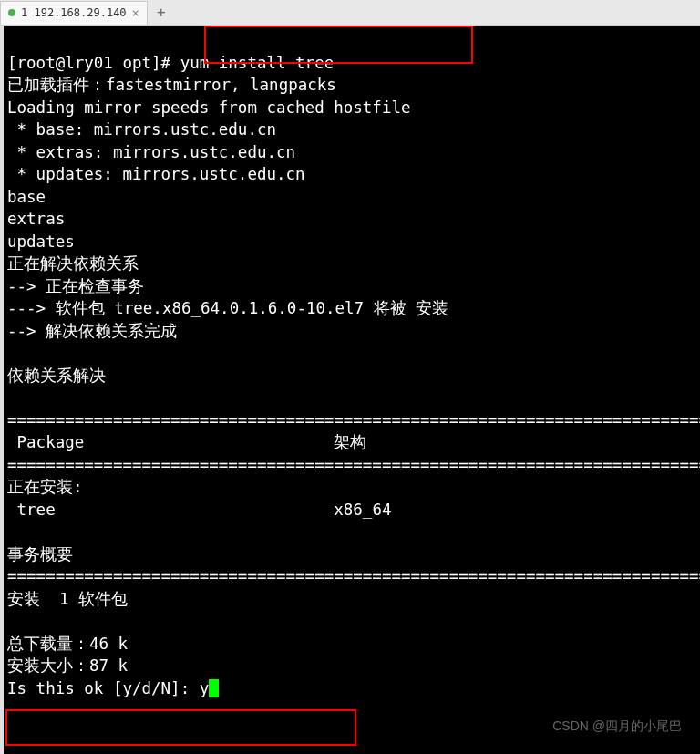  Describe the element at coordinates (363, 510) in the screenshot. I see `package-arch: x86_64` at that location.